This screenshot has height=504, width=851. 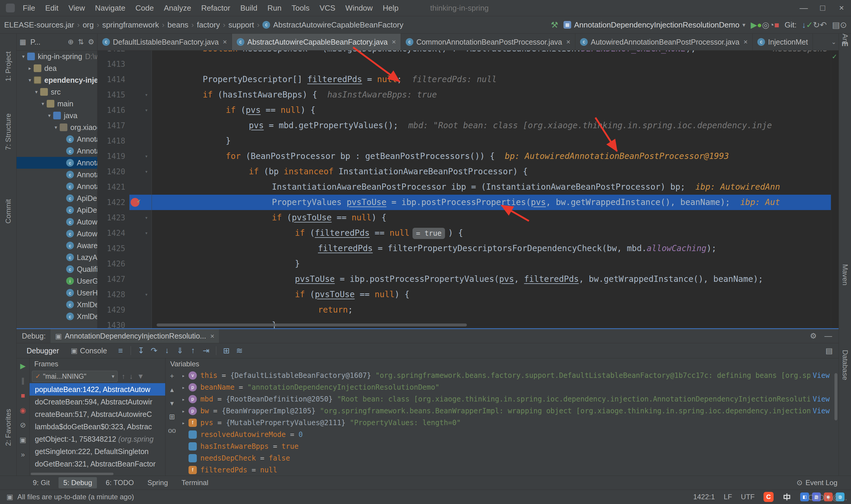 I want to click on breadcrumb-item: factory, so click(x=209, y=25).